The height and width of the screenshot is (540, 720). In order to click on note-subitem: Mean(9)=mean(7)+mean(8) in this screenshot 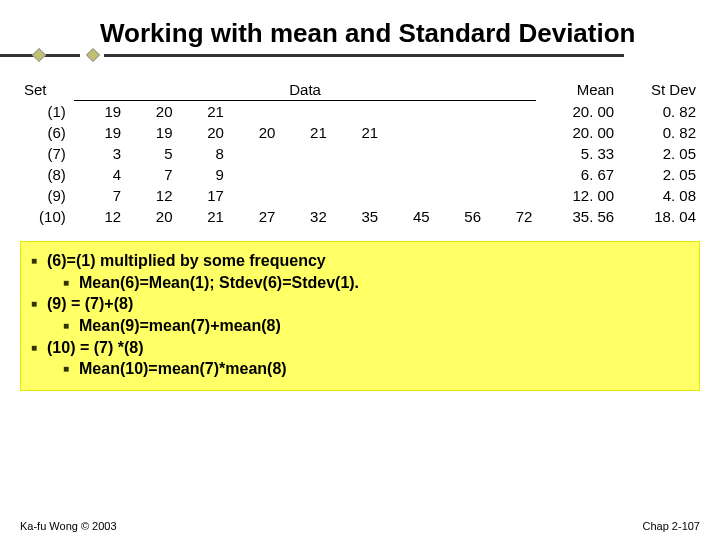, I will do `click(360, 326)`.